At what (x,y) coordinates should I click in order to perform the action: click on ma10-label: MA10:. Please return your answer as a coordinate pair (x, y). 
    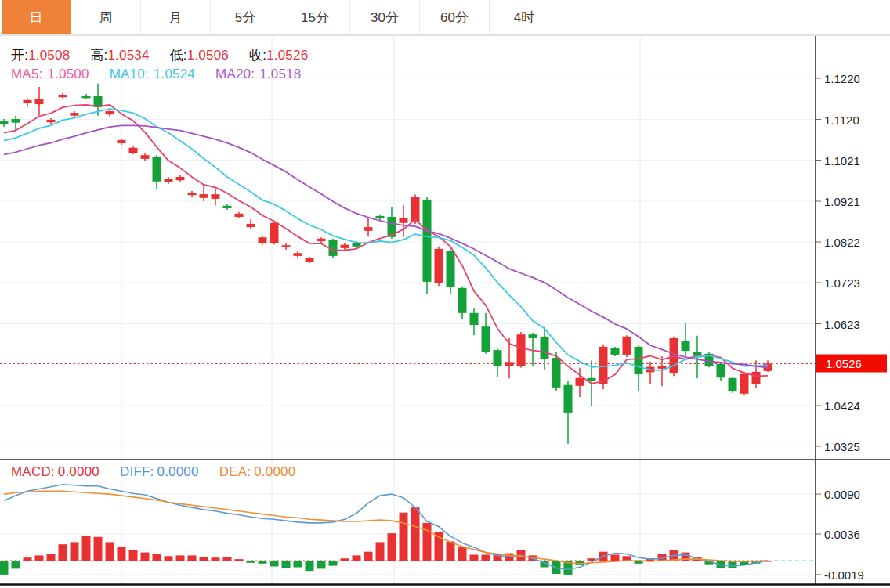
    Looking at the image, I should click on (129, 74).